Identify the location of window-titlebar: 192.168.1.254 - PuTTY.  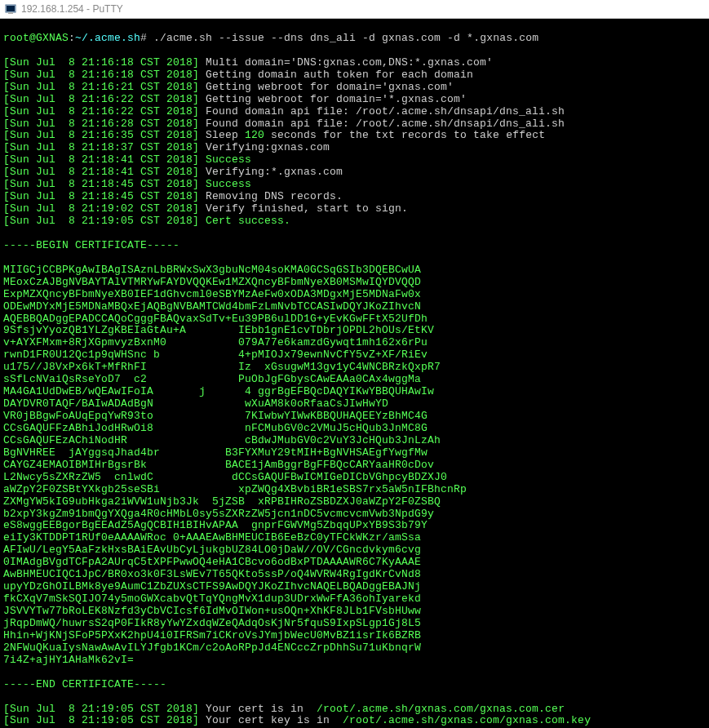
(354, 10).